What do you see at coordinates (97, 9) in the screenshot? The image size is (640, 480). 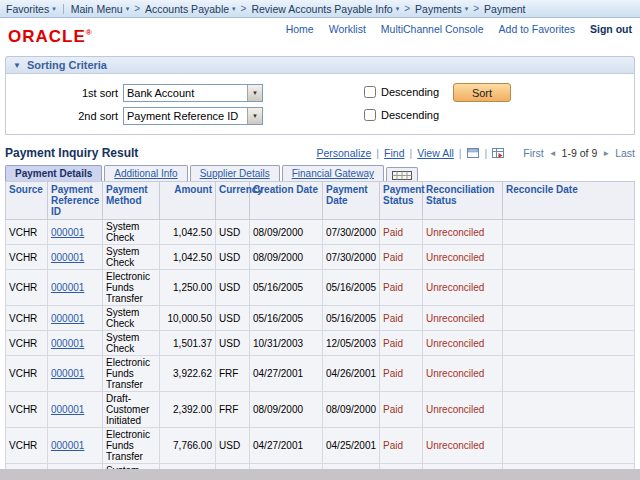 I see `main-menu-label: Main Menu` at bounding box center [97, 9].